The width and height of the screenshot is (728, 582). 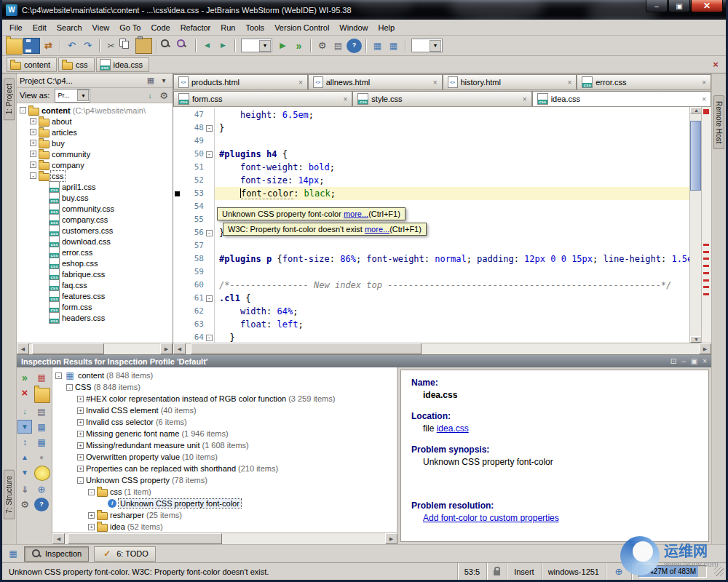 What do you see at coordinates (9, 495) in the screenshot?
I see `structure-stripe-tab: 7: Structure` at bounding box center [9, 495].